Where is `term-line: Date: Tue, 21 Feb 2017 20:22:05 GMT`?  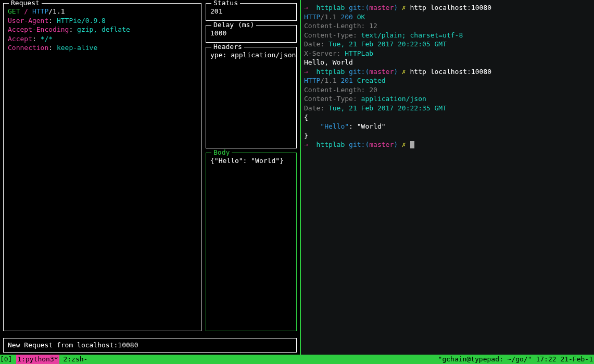 term-line: Date: Tue, 21 Feb 2017 20:22:05 GMT is located at coordinates (448, 44).